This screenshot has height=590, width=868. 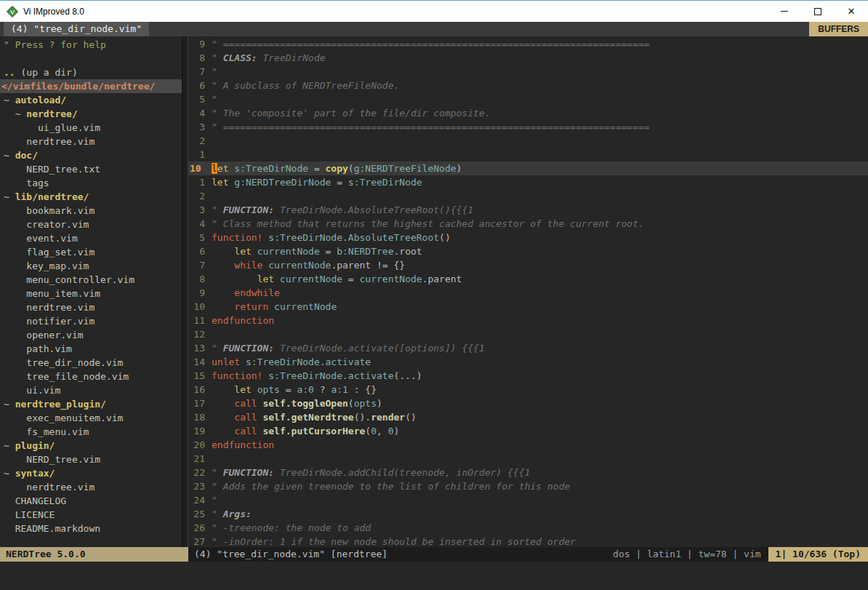 I want to click on nerdtree-line: .. (up a dir), so click(x=91, y=73).